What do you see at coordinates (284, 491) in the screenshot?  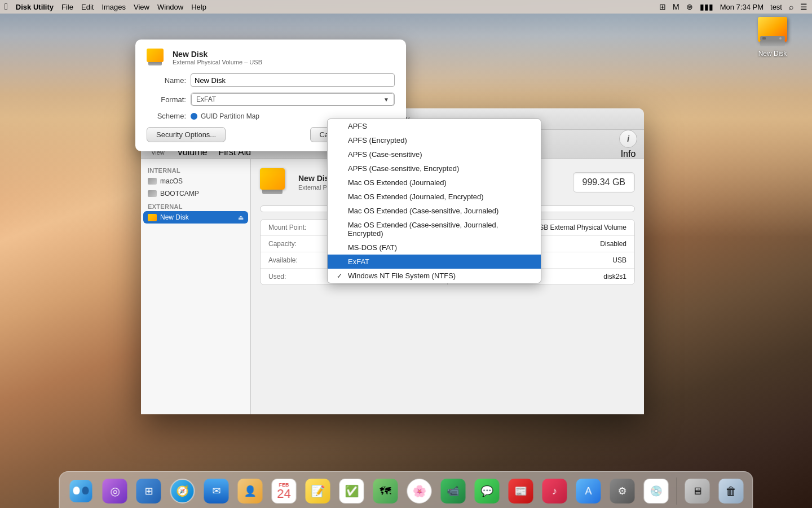 I see `dock-calendar: FEB 24` at bounding box center [284, 491].